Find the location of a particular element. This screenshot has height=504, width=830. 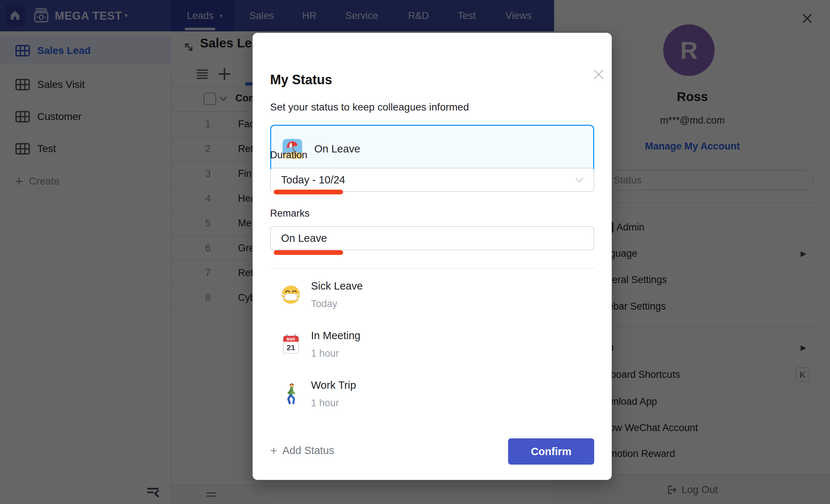

modal-title: My Status is located at coordinates (301, 80).